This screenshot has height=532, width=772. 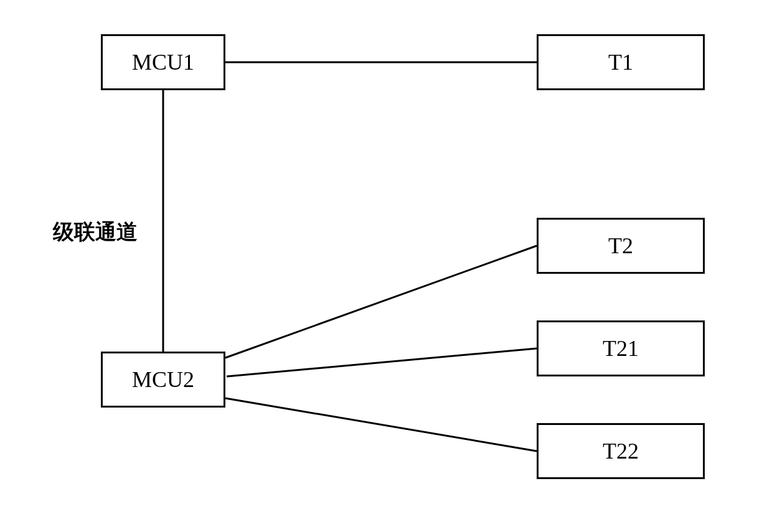 What do you see at coordinates (621, 348) in the screenshot?
I see `node-t21-label: T21` at bounding box center [621, 348].